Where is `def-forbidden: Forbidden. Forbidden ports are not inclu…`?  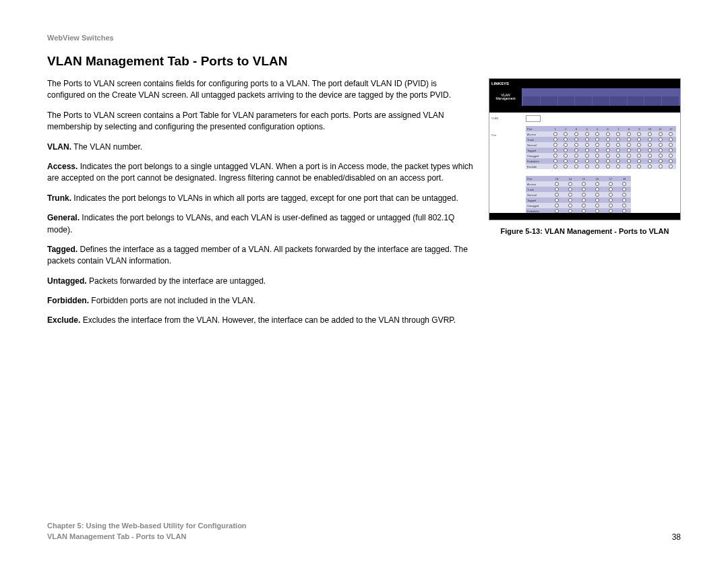
def-forbidden: Forbidden. Forbidden ports are not inclu… is located at coordinates (262, 301).